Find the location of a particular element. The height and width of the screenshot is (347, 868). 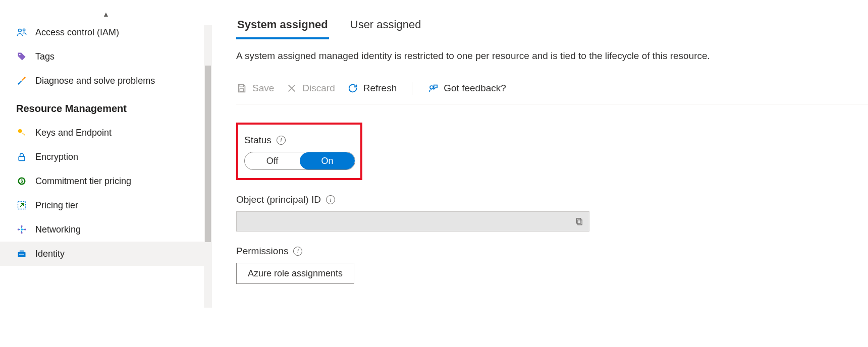

status-toggle-on: On is located at coordinates (327, 161).